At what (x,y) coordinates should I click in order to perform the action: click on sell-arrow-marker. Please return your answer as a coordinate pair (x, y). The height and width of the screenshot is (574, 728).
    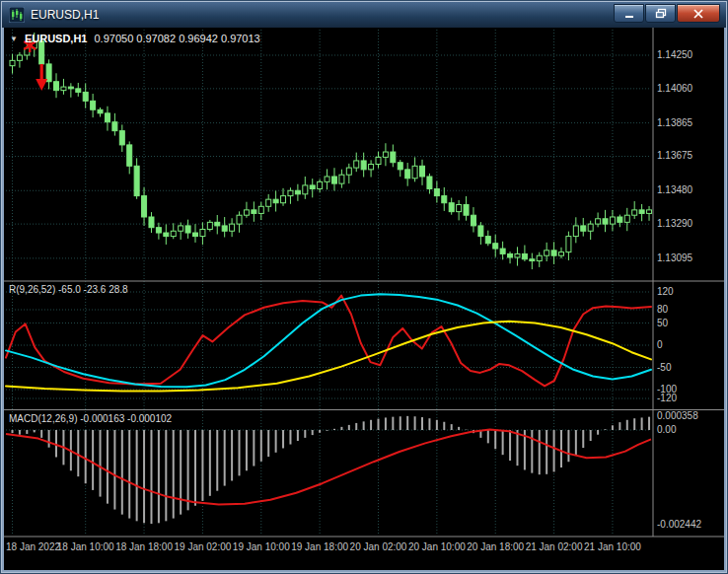
    Looking at the image, I should click on (41, 85).